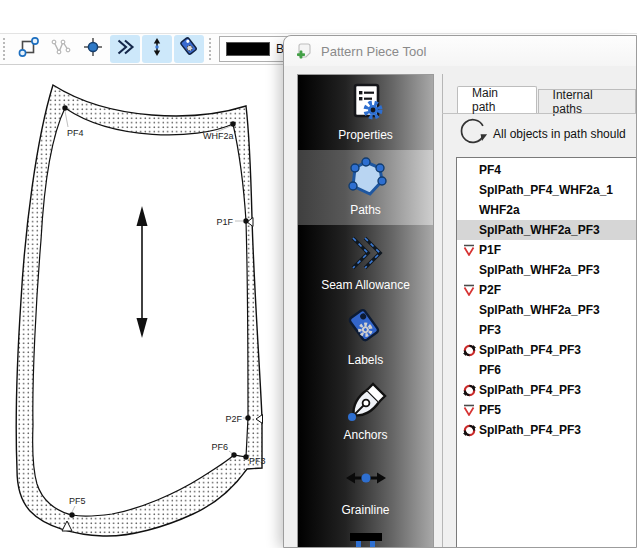 The height and width of the screenshot is (548, 637). I want to click on anchor-point-button, so click(93, 49).